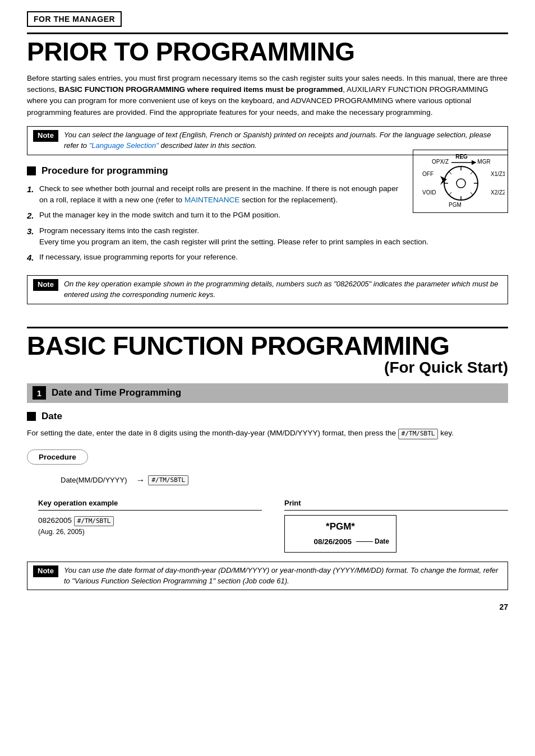 This screenshot has width=535, height=756. I want to click on op-print-row: Key operation example 08262005 #/TM/SBTL…, so click(273, 526).